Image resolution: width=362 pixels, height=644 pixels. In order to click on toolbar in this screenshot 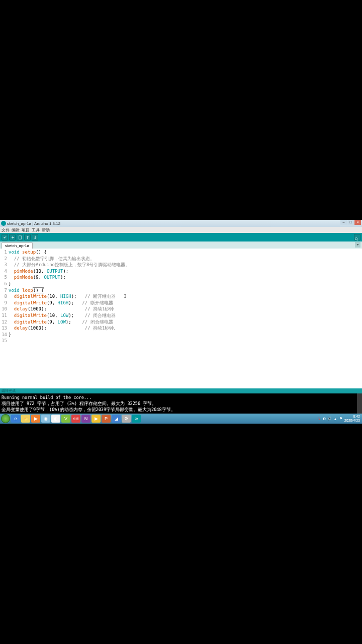, I will do `click(181, 237)`.